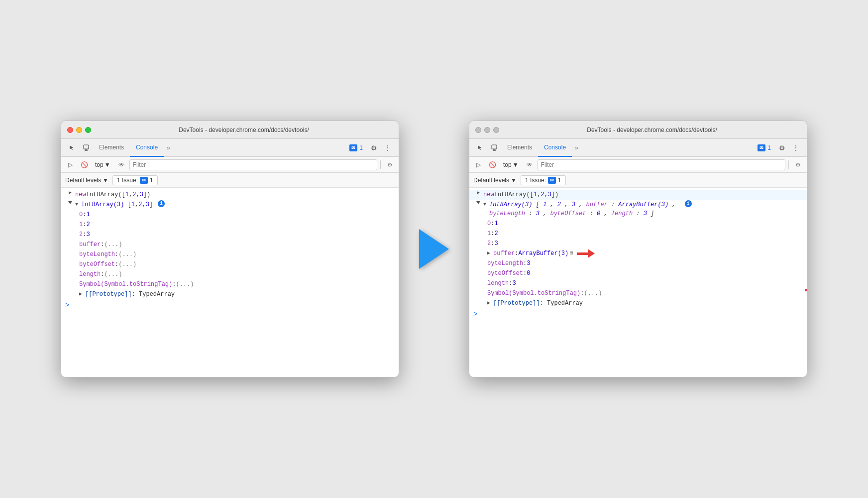 The width and height of the screenshot is (868, 498). I want to click on right-window-title: DevTools - developer.chrome.com/docs/dev…, so click(652, 130).